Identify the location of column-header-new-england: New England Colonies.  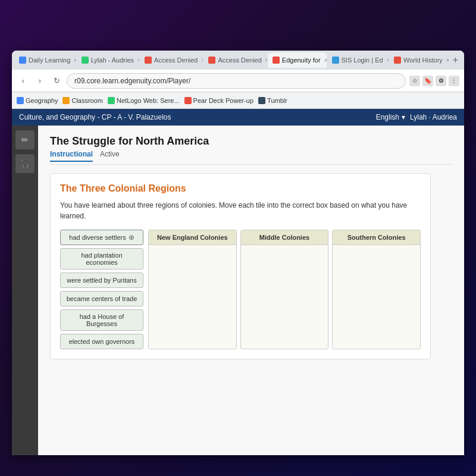
(193, 238).